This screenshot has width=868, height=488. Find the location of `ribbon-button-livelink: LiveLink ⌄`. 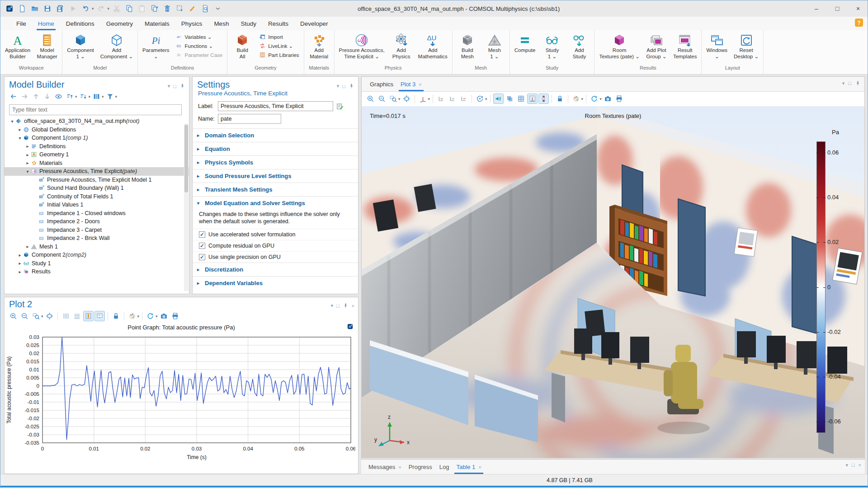

ribbon-button-livelink: LiveLink ⌄ is located at coordinates (279, 46).